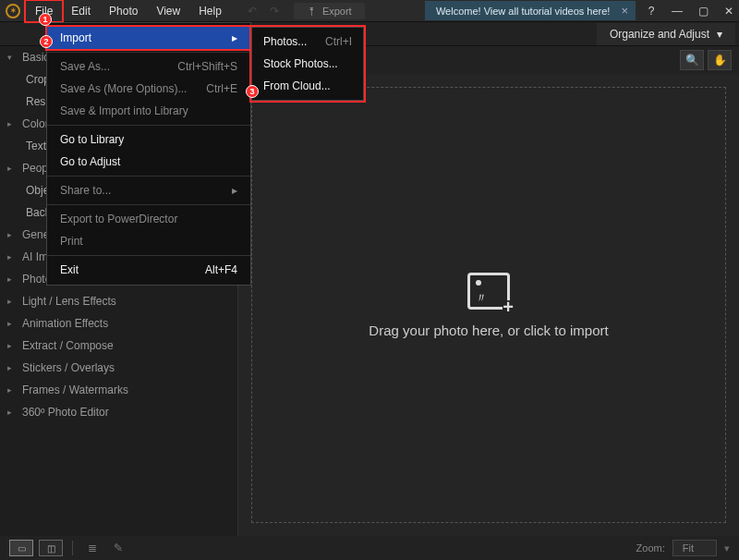 The width and height of the screenshot is (739, 560). I want to click on menu-item-label: Import, so click(76, 38).